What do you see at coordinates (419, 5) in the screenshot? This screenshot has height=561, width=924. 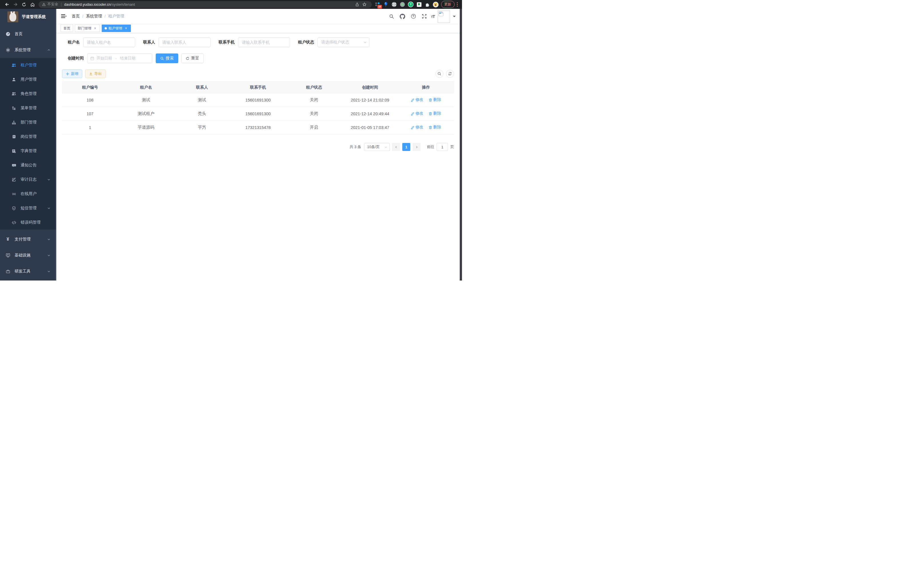 I see `extension-flag-icon` at bounding box center [419, 5].